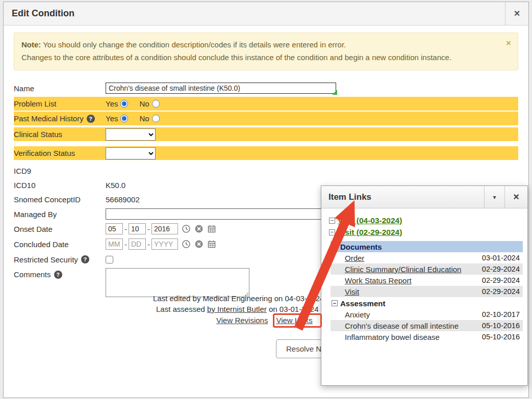  I want to click on dialog-title: Edit Condition, so click(254, 13).